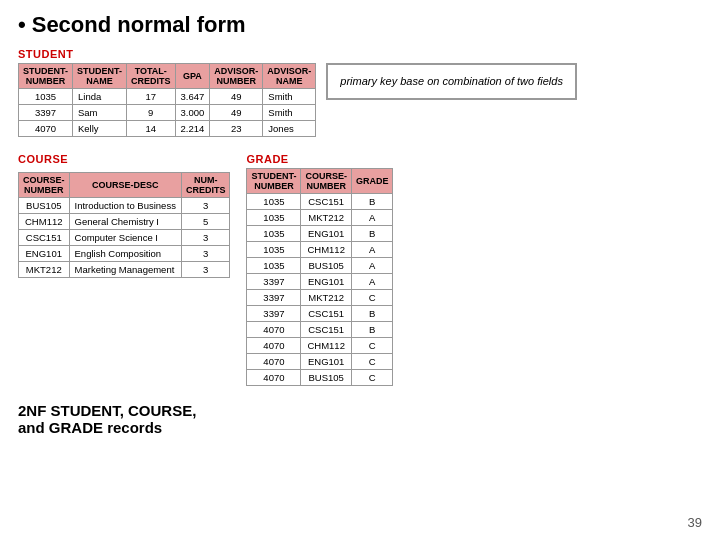 This screenshot has width=720, height=540. What do you see at coordinates (125, 186) in the screenshot?
I see `course-desc-header: COURSE-DESC` at bounding box center [125, 186].